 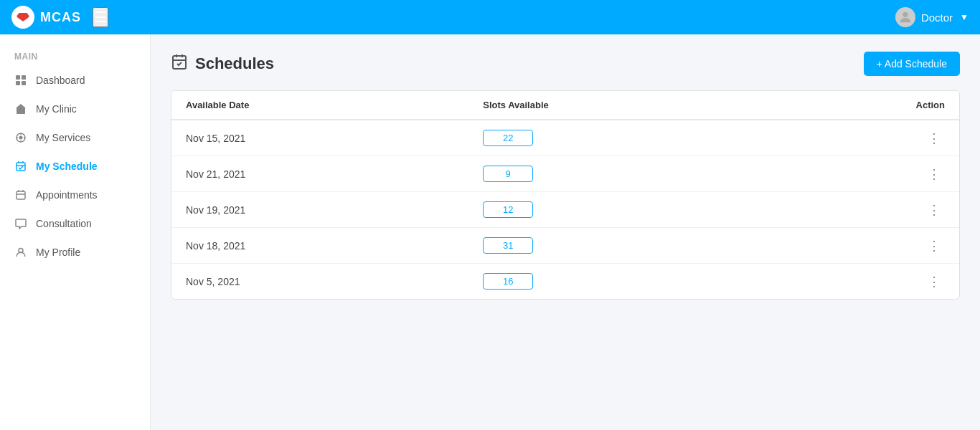 What do you see at coordinates (621, 210) in the screenshot?
I see `cell-slots-available: 12` at bounding box center [621, 210].